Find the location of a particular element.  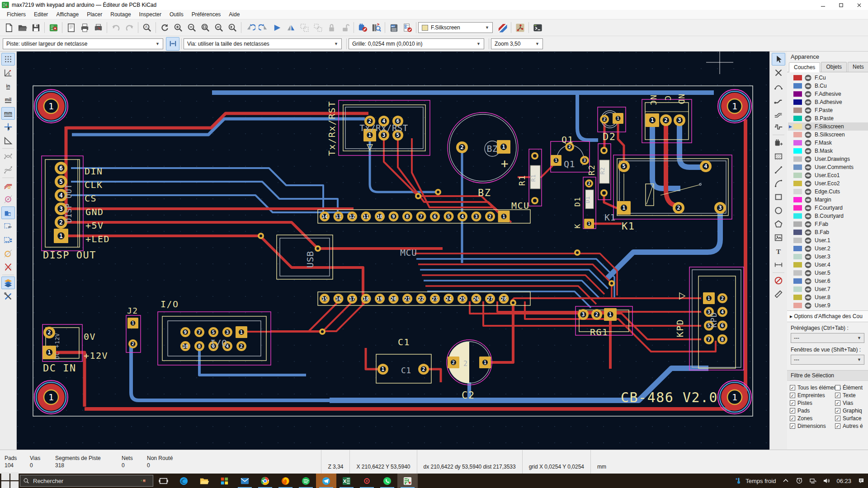

zoom-select: Zoom 3,50▼ is located at coordinates (517, 44).